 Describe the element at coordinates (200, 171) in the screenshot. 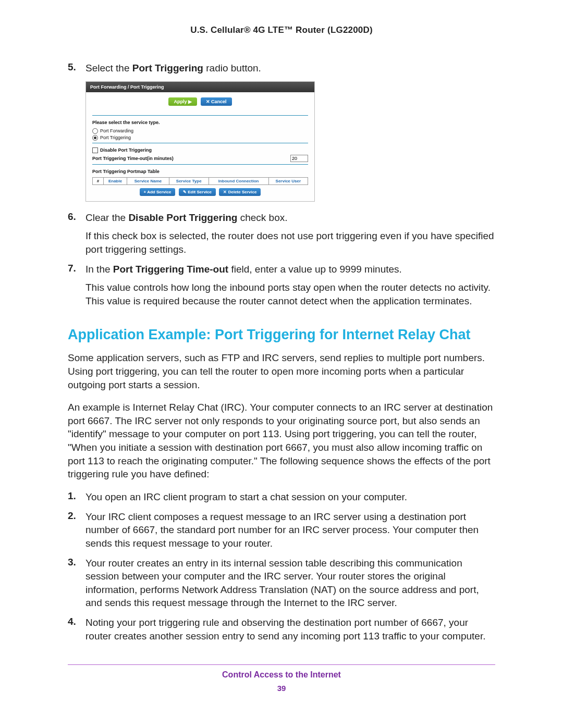

I see `portmap-heading: Port Triggering Portmap Table` at that location.